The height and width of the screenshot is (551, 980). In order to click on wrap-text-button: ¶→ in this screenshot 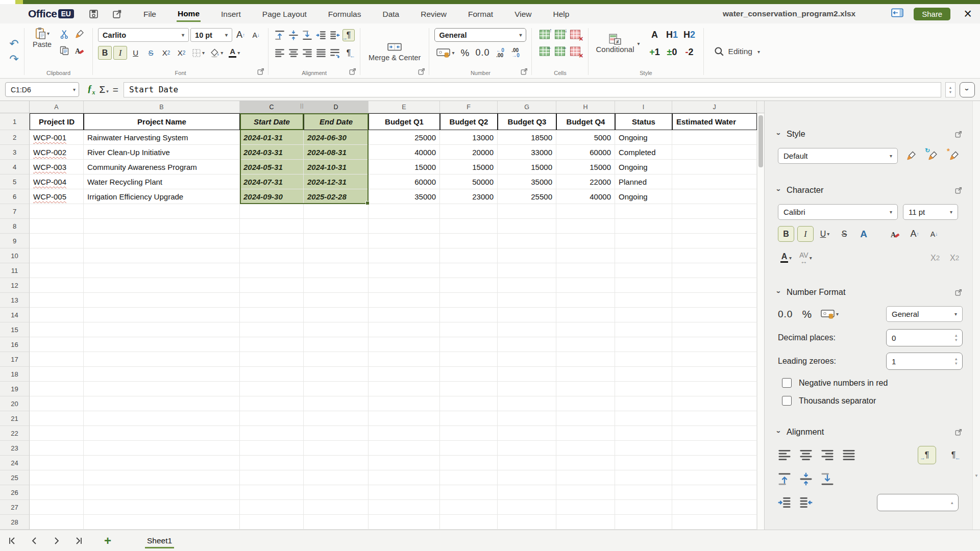, I will do `click(349, 35)`.